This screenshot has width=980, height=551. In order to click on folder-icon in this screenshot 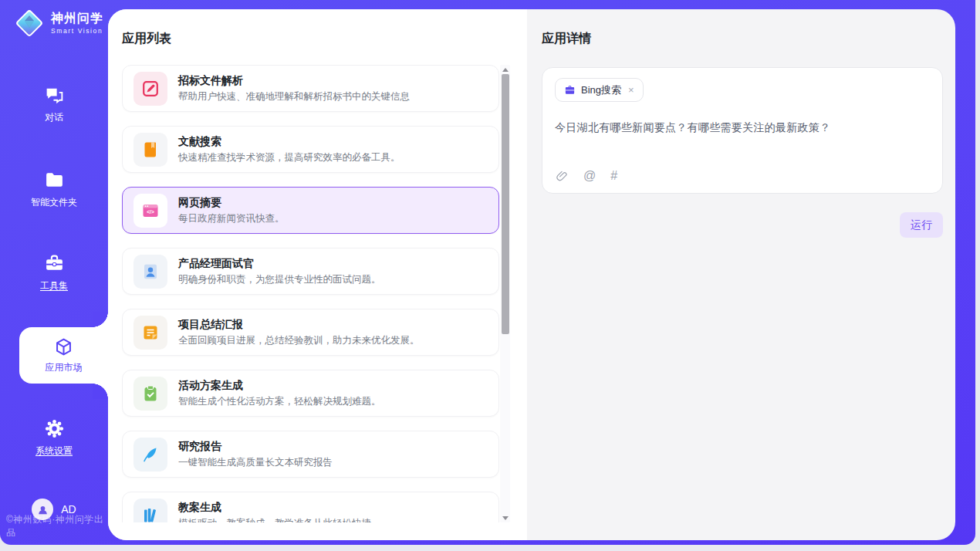, I will do `click(54, 181)`.